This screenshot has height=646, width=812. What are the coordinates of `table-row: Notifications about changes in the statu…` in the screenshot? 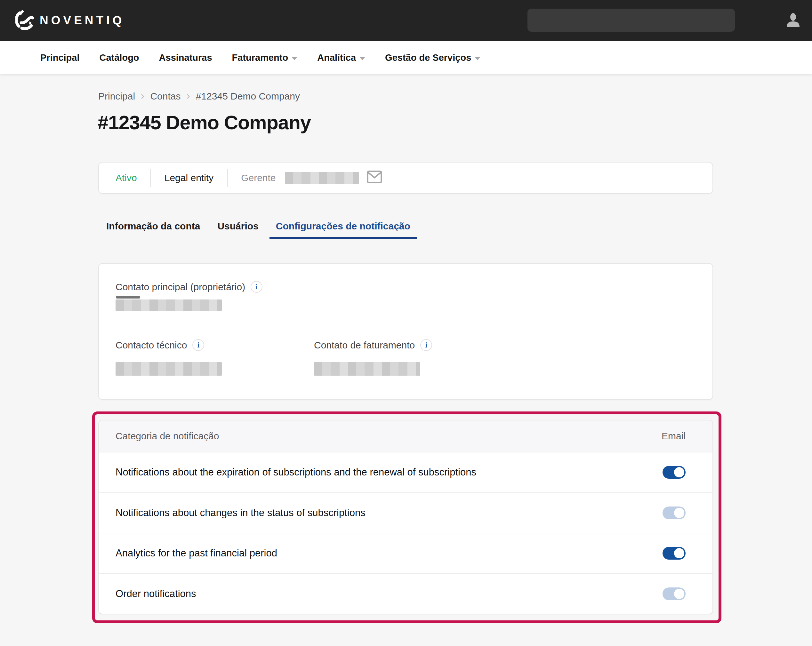 It's located at (406, 513).